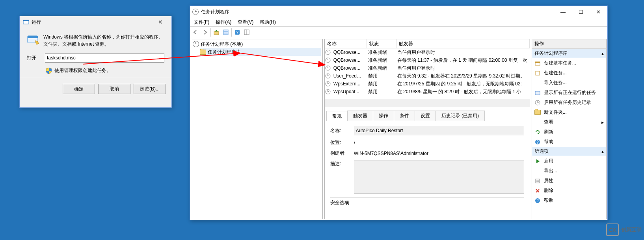 The image size is (644, 240). What do you see at coordinates (569, 73) in the screenshot?
I see `action-item: 创建任务...` at bounding box center [569, 73].